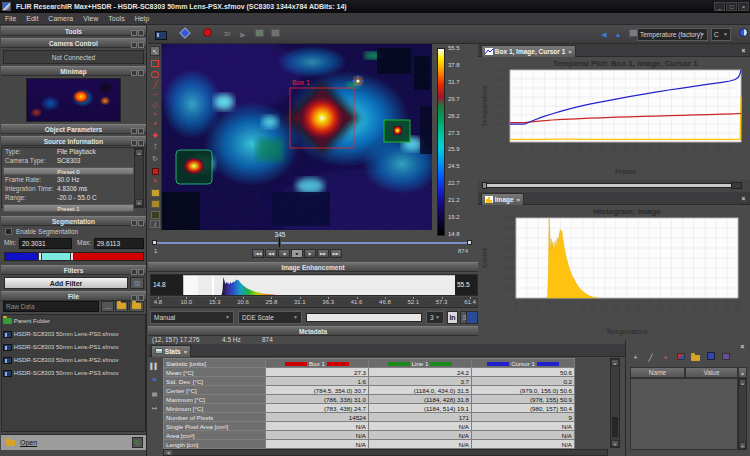 This screenshot has width=750, height=456. I want to click on flip-horizontal-icon: ◀, so click(604, 34).